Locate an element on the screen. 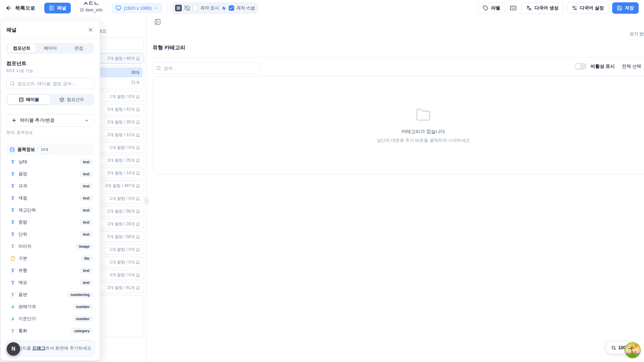 This screenshot has width=644, height=362. mode-component-button: 컴포넌트 is located at coordinates (72, 100).